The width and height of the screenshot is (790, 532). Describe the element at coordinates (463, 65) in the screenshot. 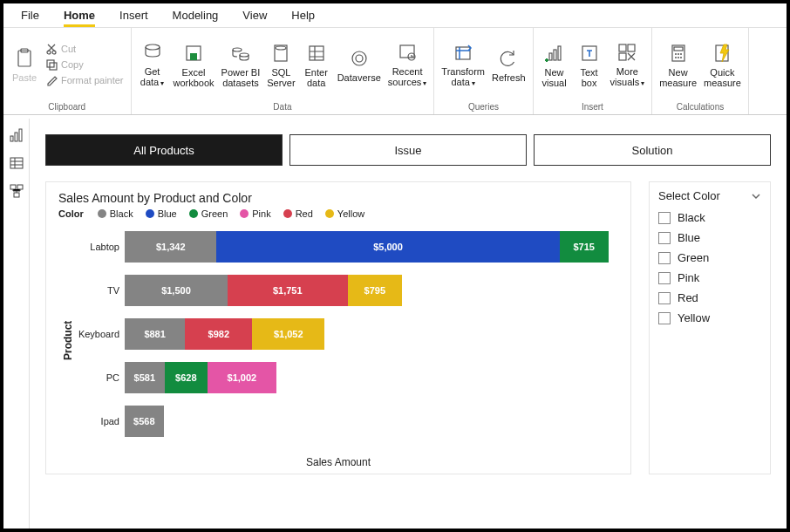

I see `transform-data-button: Transform data▾` at that location.